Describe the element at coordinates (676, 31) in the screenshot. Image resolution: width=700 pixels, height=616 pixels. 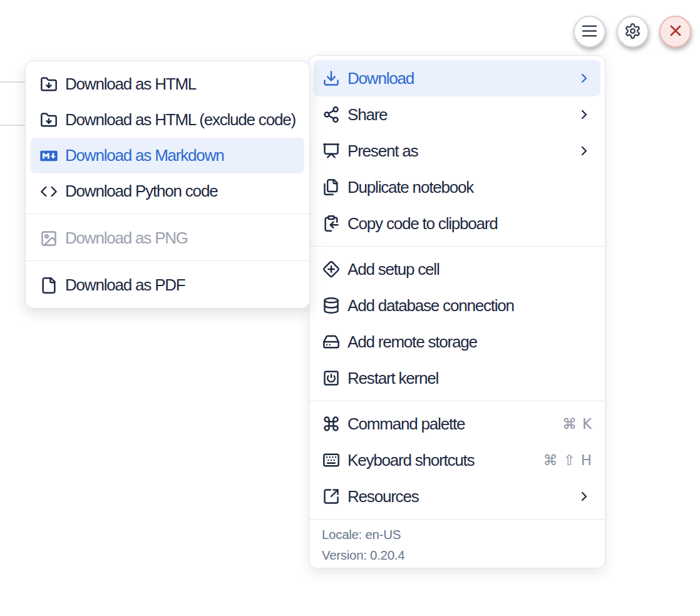
I see `close-x-icon` at that location.